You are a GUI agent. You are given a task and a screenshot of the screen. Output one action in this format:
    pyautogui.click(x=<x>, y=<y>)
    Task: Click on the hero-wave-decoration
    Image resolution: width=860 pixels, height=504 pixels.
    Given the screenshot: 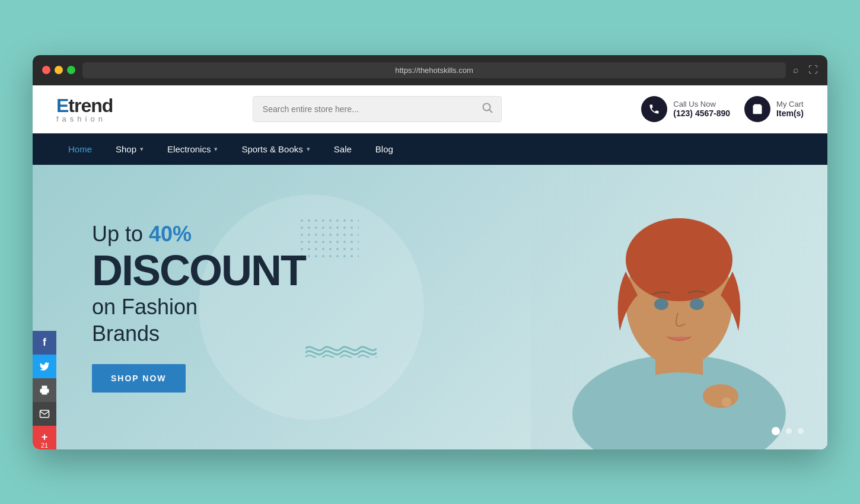 What is the action you would take?
    pyautogui.click(x=341, y=349)
    